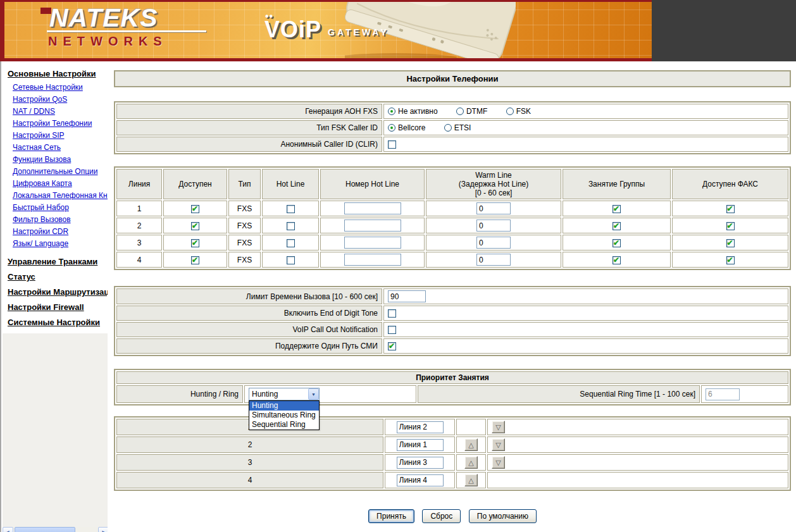 This screenshot has height=532, width=796. I want to click on priority3-move-up-button: △, so click(471, 462).